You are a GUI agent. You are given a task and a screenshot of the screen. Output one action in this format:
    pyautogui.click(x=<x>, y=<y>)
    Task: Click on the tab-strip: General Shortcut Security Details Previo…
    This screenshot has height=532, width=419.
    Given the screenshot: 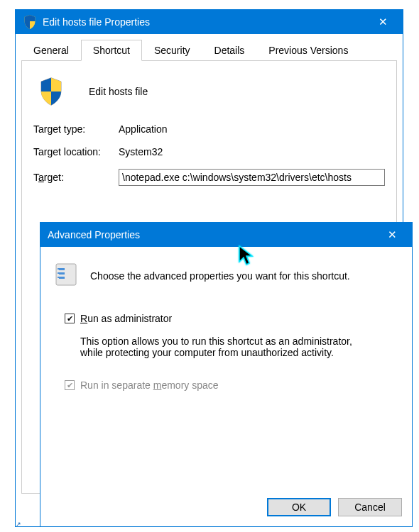 What is the action you would take?
    pyautogui.click(x=209, y=50)
    